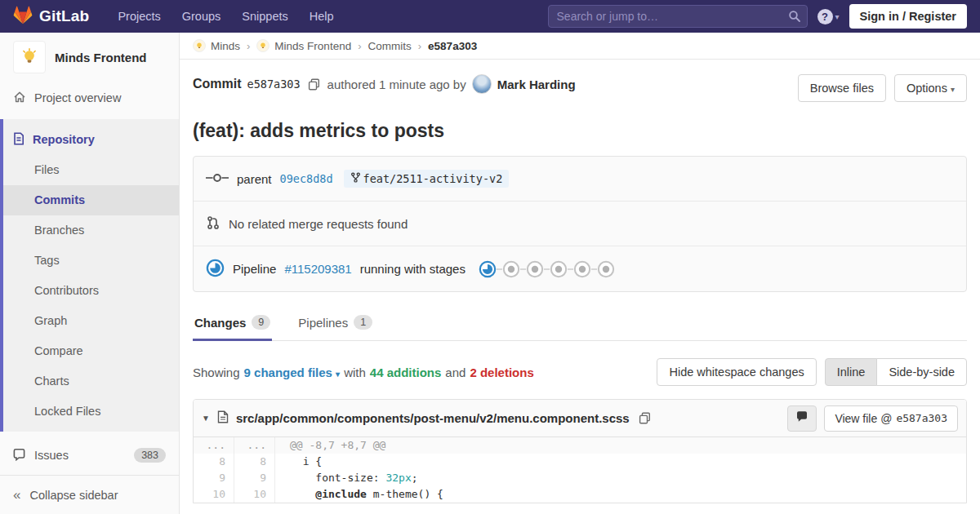 The width and height of the screenshot is (980, 514). What do you see at coordinates (216, 46) in the screenshot?
I see `breadcrumb-item-minds: Minds` at bounding box center [216, 46].